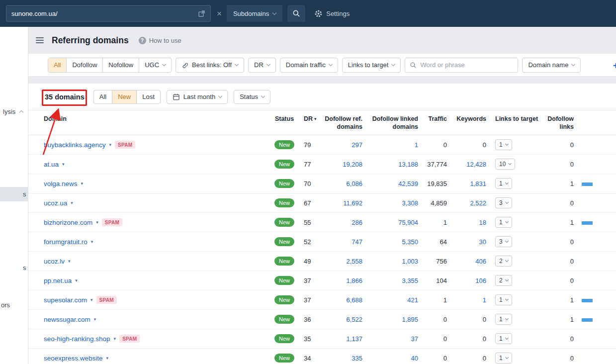  What do you see at coordinates (14, 305) in the screenshot?
I see `sidebar-item-anchors: ors` at bounding box center [14, 305].